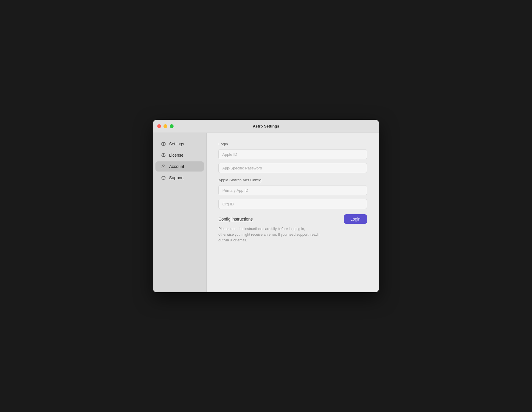 Image resolution: width=532 pixels, height=412 pixels. What do you see at coordinates (293, 180) in the screenshot?
I see `search-ads-section: Apple Search Ads Config` at bounding box center [293, 180].